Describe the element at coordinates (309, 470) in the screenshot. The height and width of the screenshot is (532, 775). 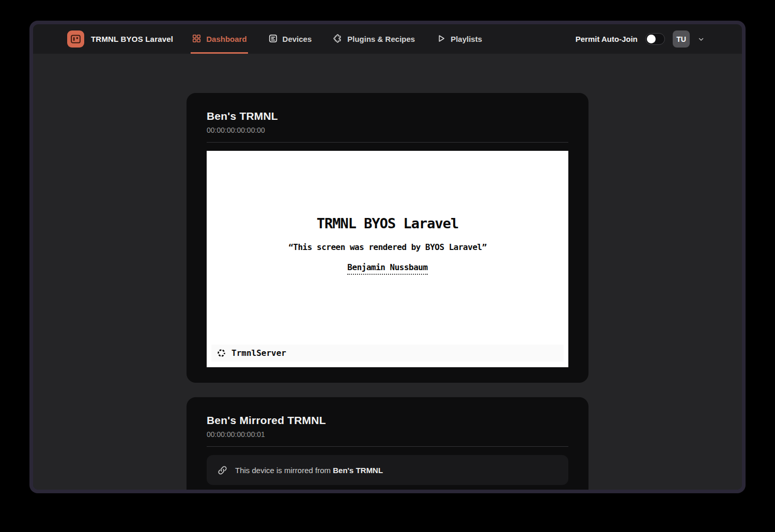
I see `mirror-notice-text: This device is mirrored from Ben's TRMNL` at that location.